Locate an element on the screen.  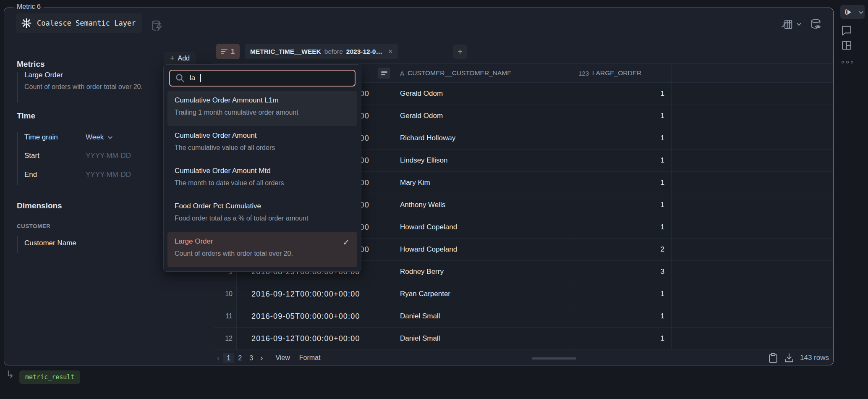
remove-filter-icon: × is located at coordinates (390, 52).